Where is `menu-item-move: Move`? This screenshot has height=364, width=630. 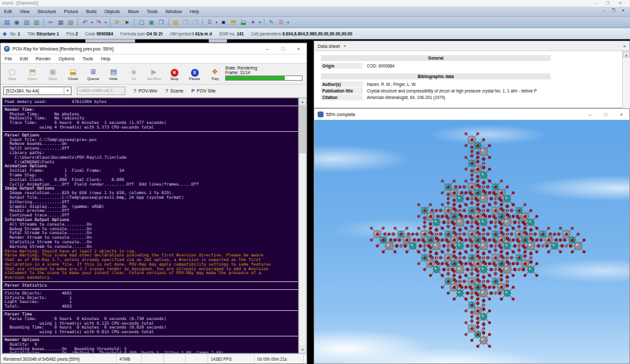
menu-item-move: Move is located at coordinates (134, 12).